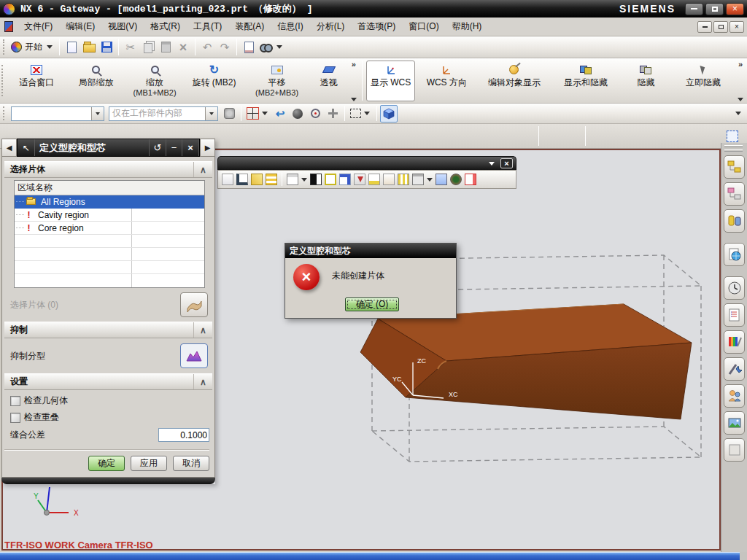  I want to click on internet-explorer-button, so click(734, 254).